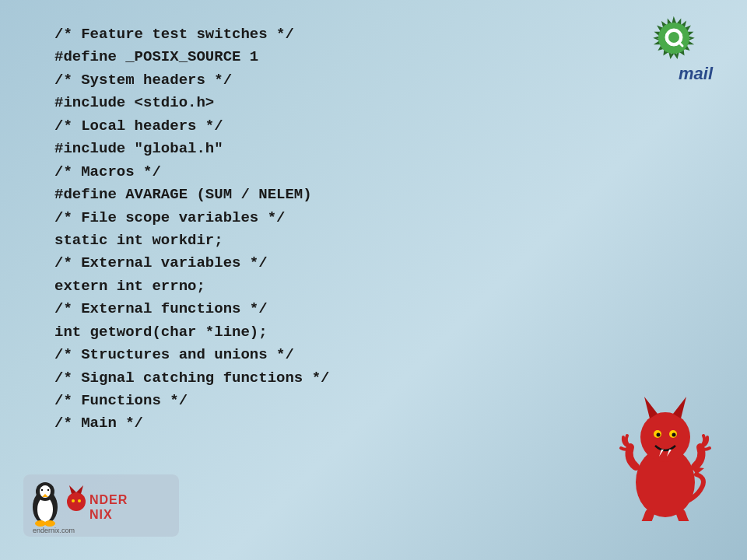 The width and height of the screenshot is (747, 560). I want to click on devil-svg, so click(665, 451).